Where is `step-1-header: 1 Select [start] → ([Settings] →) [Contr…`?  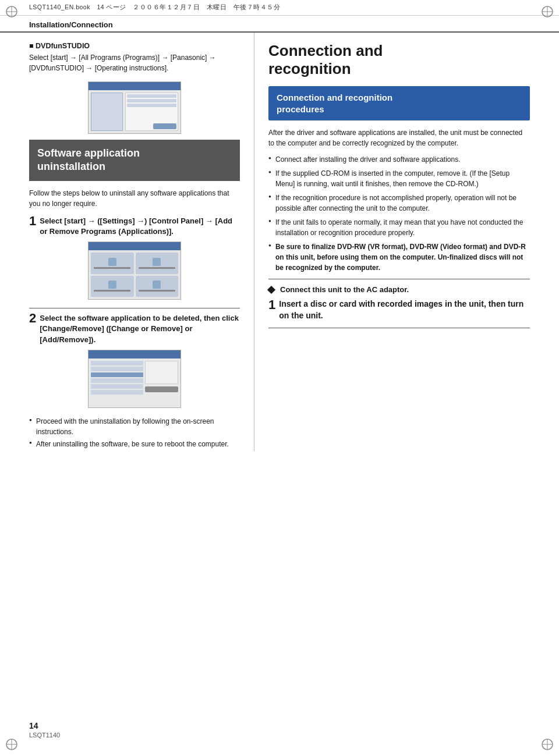 step-1-header: 1 Select [start] → ([Settings] →) [Contr… is located at coordinates (135, 226).